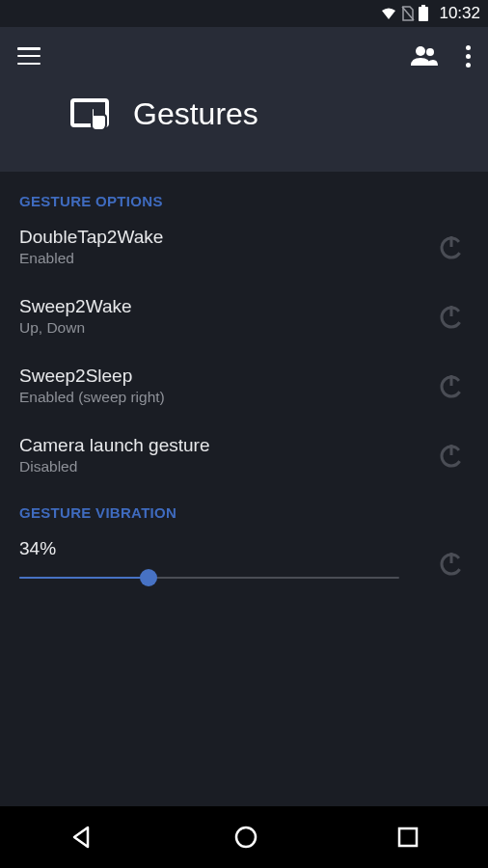  Describe the element at coordinates (404, 14) in the screenshot. I see `status-icons` at that location.